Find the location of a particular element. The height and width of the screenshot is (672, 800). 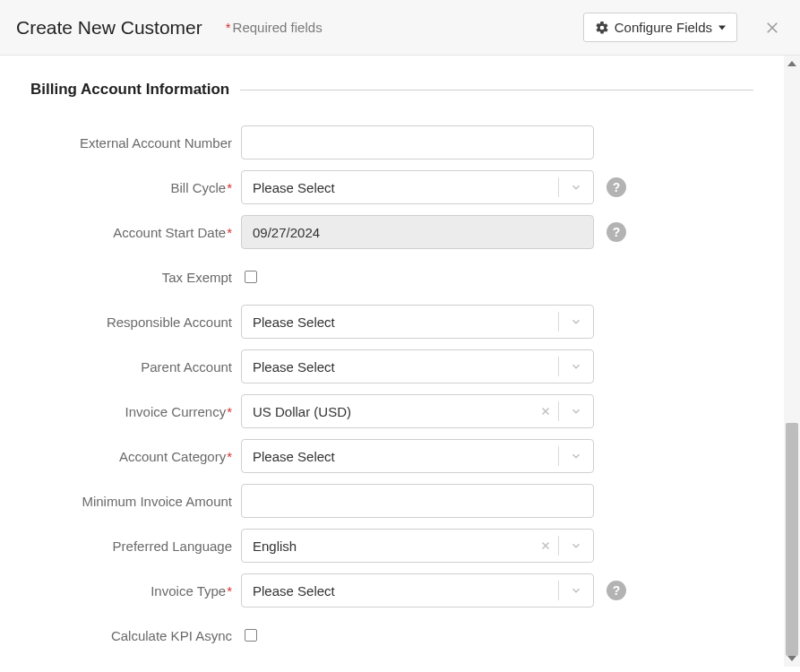

select-value: US Dollar (USD) is located at coordinates (387, 412).